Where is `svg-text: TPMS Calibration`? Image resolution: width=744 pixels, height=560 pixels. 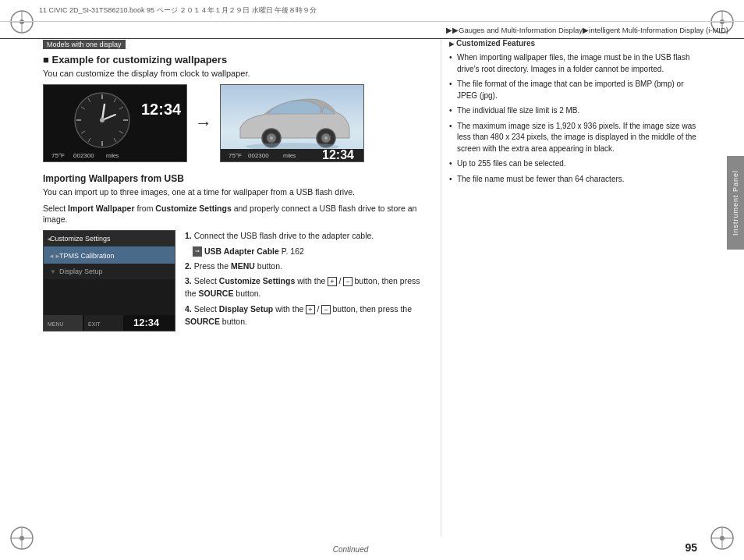
svg-text: TPMS Calibration is located at coordinates (87, 256).